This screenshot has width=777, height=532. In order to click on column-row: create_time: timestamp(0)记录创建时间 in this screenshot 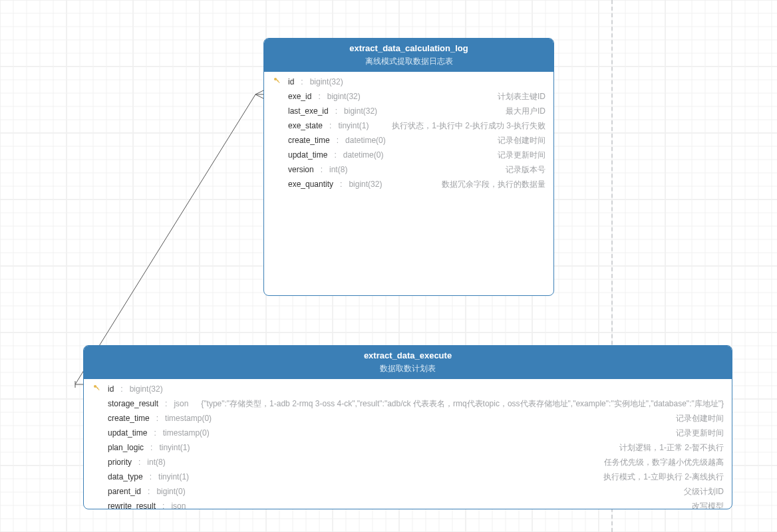, I will do `click(408, 418)`.